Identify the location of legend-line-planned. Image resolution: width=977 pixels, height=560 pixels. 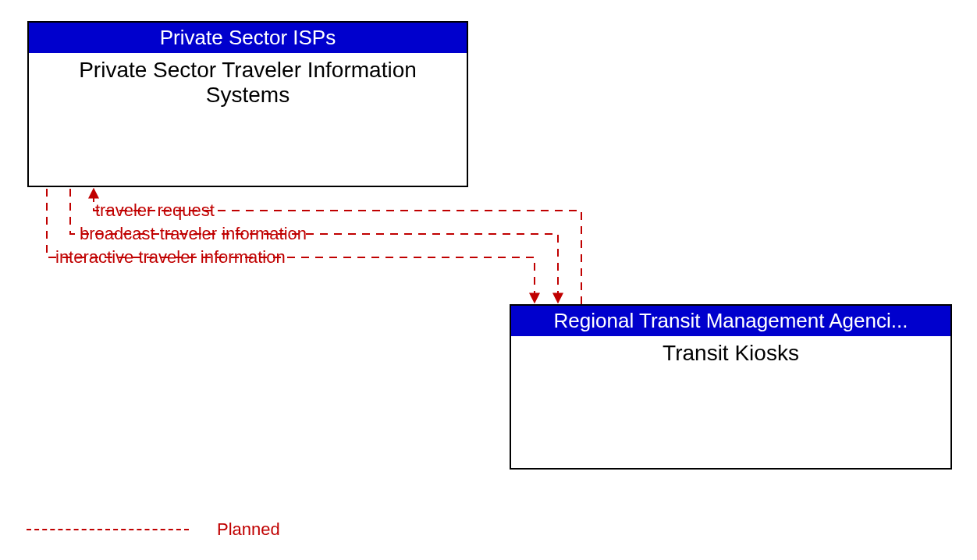
(108, 530).